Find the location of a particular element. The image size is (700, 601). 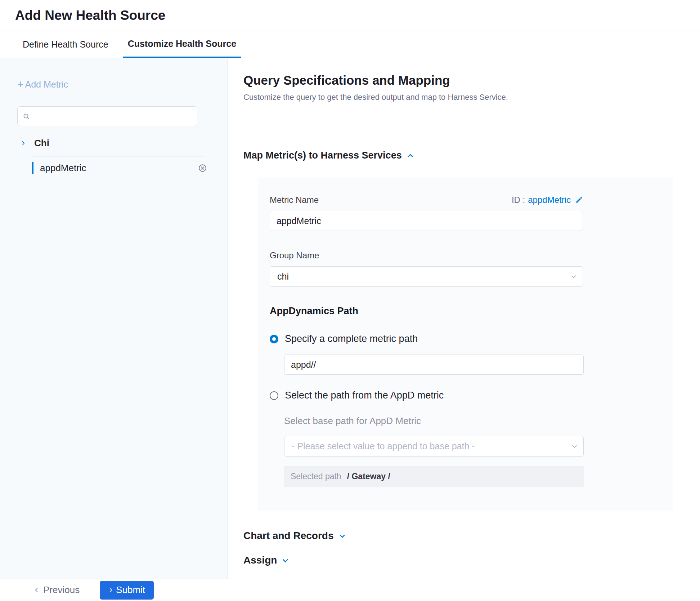

group-name-label: Group Name is located at coordinates (471, 255).